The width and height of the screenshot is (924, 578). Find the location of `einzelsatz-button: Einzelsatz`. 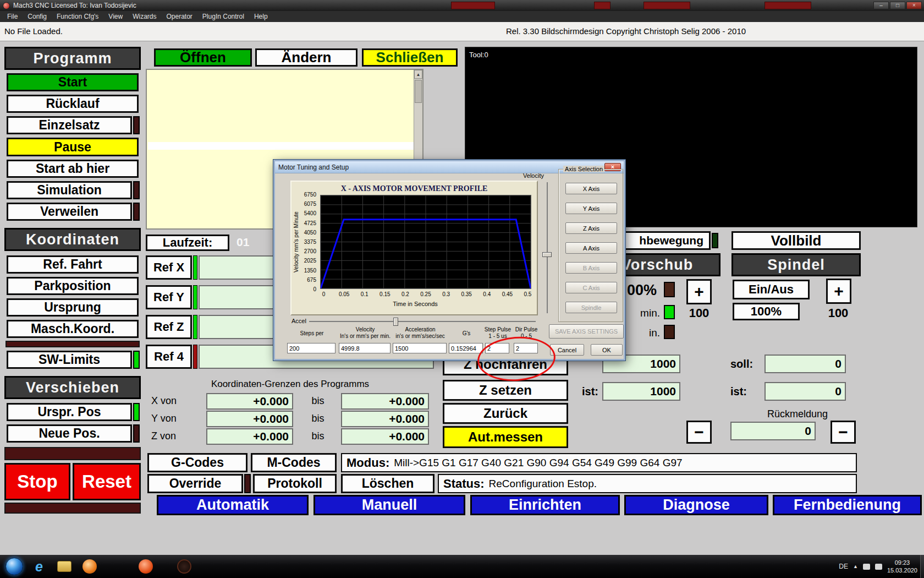

einzelsatz-button: Einzelsatz is located at coordinates (69, 126).